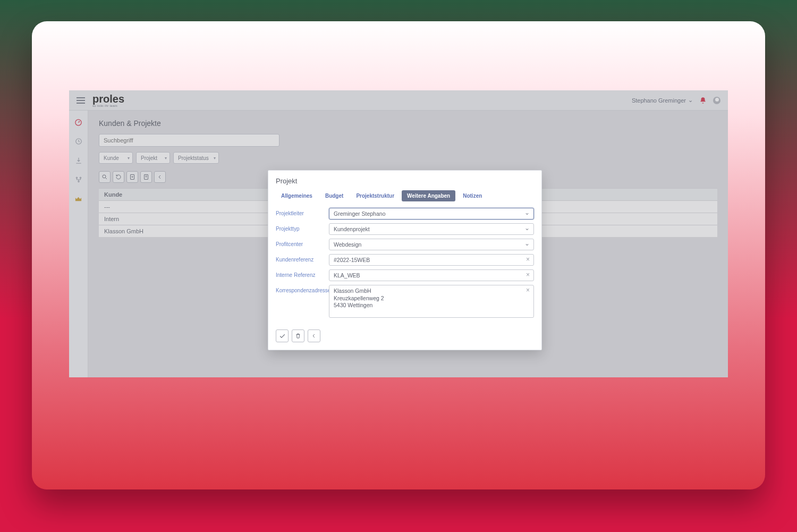 The image size is (797, 532). What do you see at coordinates (691, 100) in the screenshot?
I see `chevron-down-icon: ⌄` at bounding box center [691, 100].